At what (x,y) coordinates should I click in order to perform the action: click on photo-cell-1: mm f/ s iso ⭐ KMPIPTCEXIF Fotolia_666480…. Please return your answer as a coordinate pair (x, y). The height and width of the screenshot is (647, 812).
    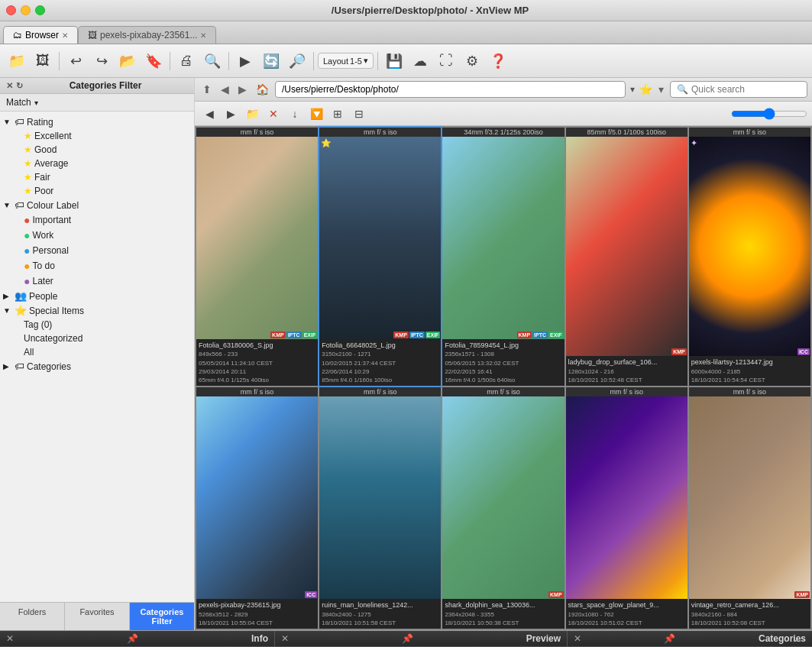
    Looking at the image, I should click on (380, 257).